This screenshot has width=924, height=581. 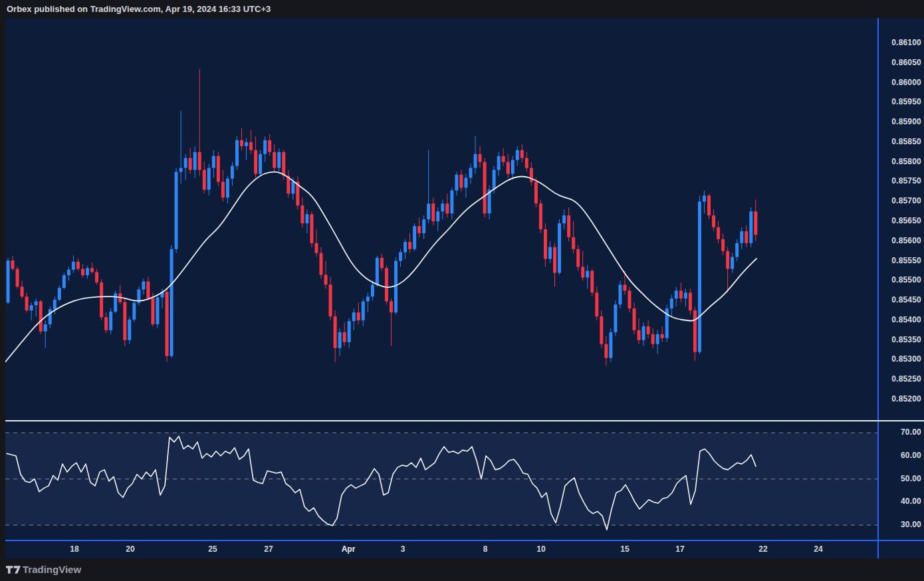 What do you see at coordinates (901, 359) in the screenshot?
I see `price-tick-label: 0.85300` at bounding box center [901, 359].